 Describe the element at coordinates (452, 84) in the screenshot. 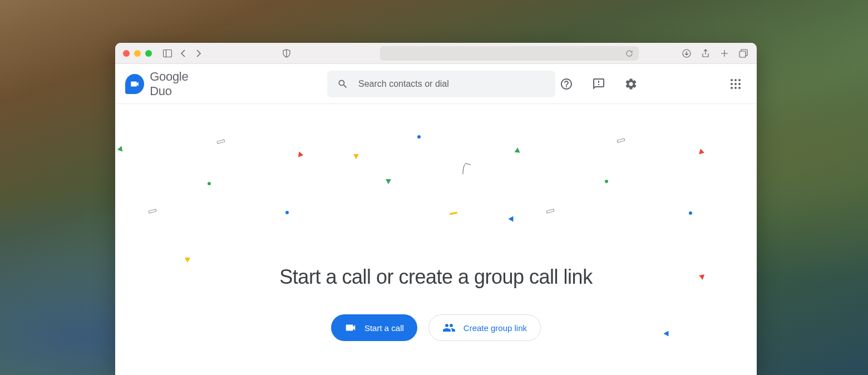

I see `search-input` at that location.